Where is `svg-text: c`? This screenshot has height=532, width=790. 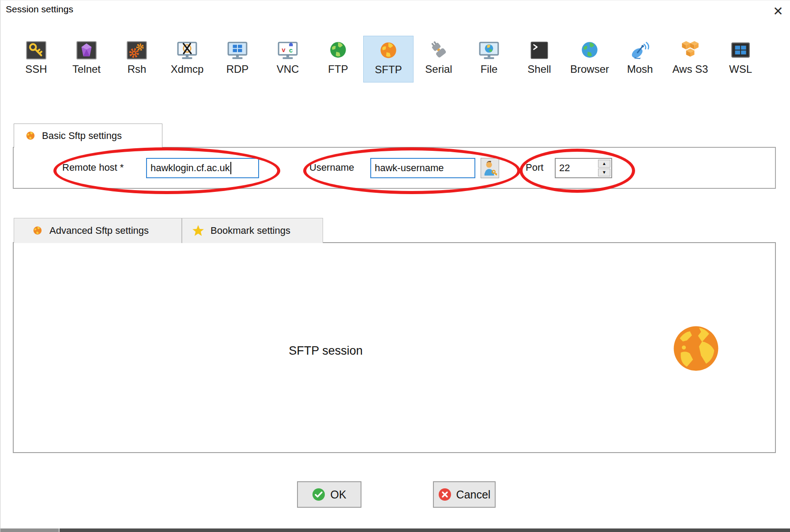
svg-text: c is located at coordinates (291, 50).